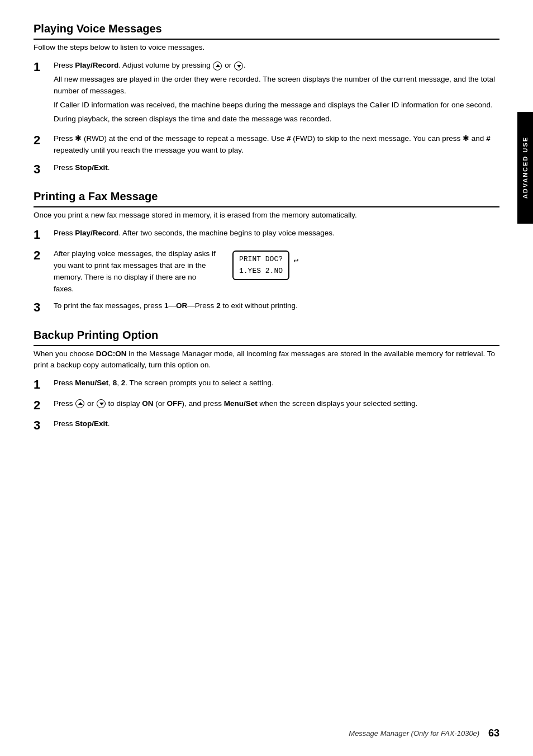 The image size is (533, 756). Describe the element at coordinates (239, 66) in the screenshot. I see `arrow-down-icon` at that location.